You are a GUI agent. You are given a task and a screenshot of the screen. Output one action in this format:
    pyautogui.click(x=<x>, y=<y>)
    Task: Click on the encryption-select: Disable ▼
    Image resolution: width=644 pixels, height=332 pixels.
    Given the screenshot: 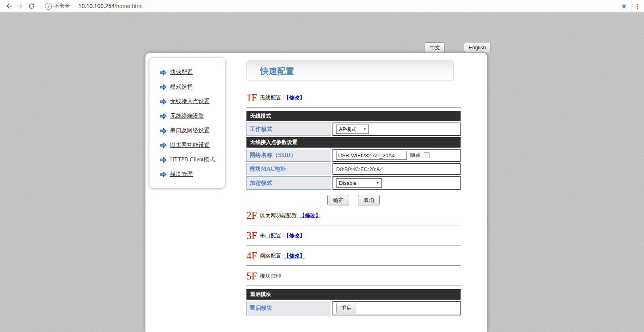 What is the action you would take?
    pyautogui.click(x=359, y=183)
    